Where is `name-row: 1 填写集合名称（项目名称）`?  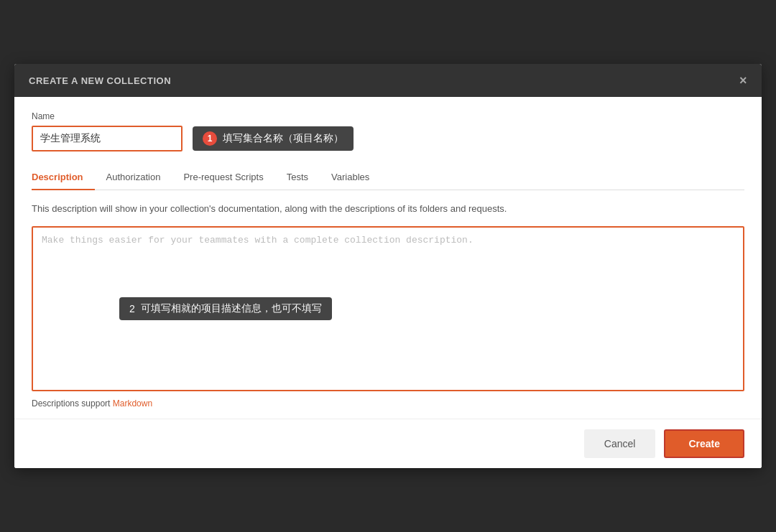 name-row: 1 填写集合名称（项目名称） is located at coordinates (388, 139).